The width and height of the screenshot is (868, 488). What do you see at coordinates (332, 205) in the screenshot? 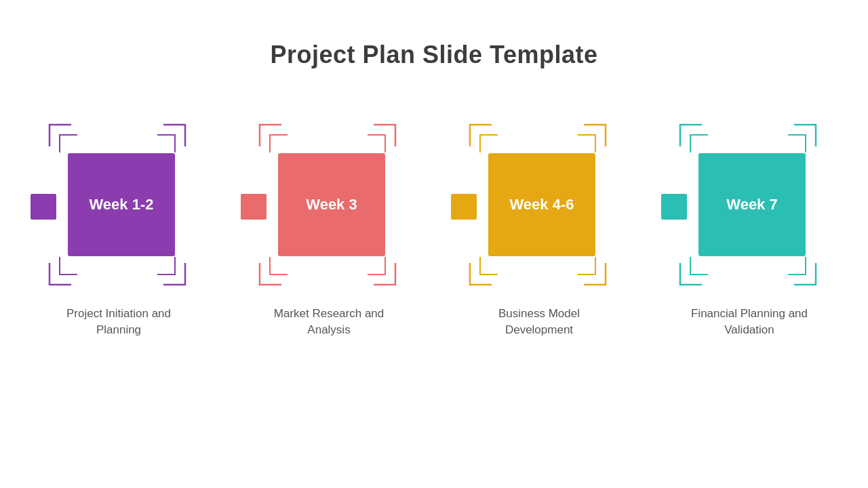
I see `main-square-2: Week 3` at bounding box center [332, 205].